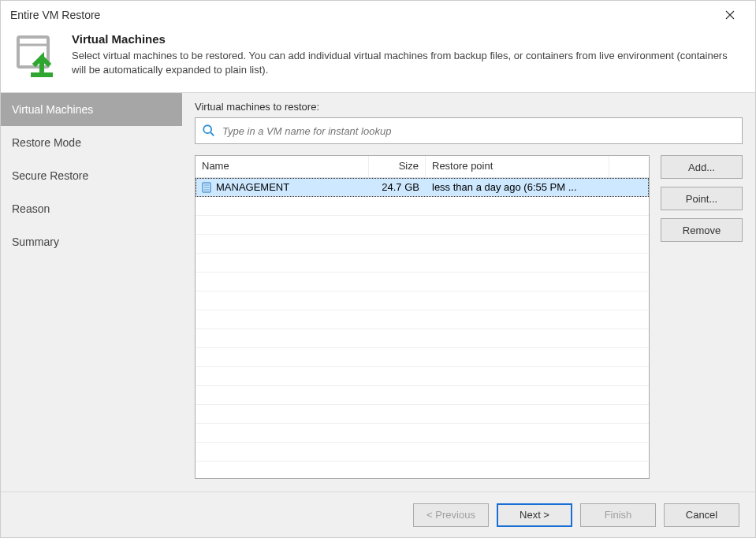  What do you see at coordinates (451, 515) in the screenshot?
I see `previous-button: < Previous` at bounding box center [451, 515].